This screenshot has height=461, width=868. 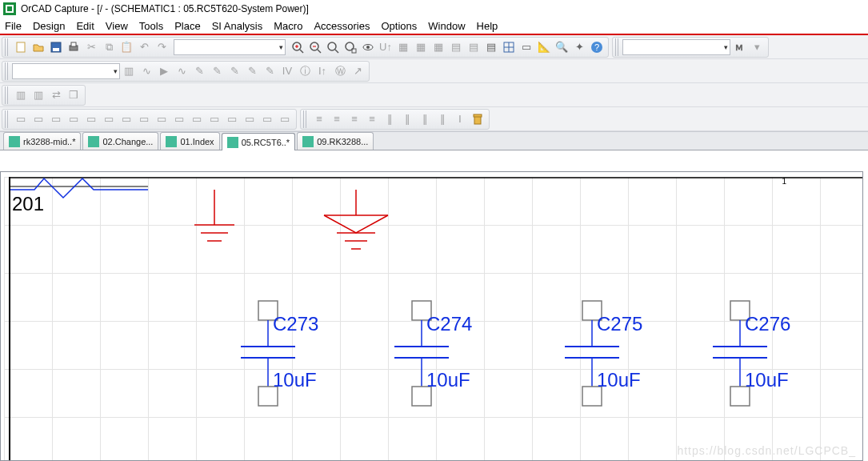 What do you see at coordinates (267, 119) in the screenshot?
I see `t15-icon: ▭` at bounding box center [267, 119].